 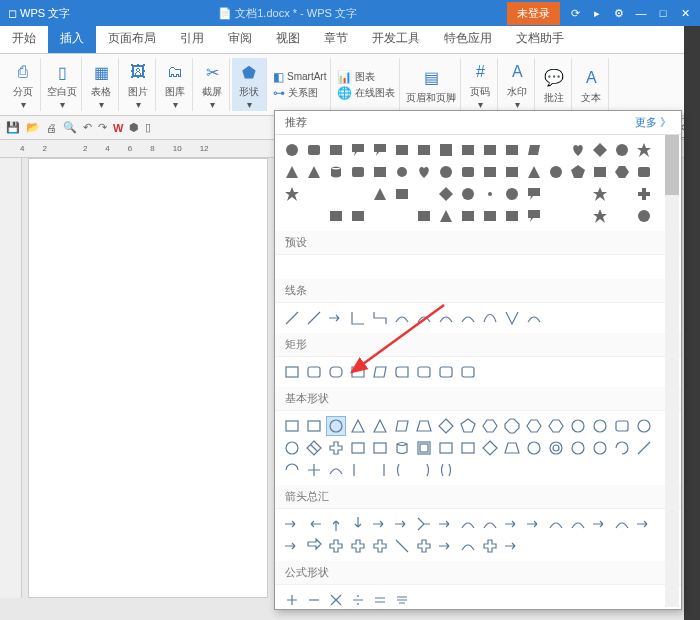 I want to click on maximize-icon: □, so click(x=663, y=14).